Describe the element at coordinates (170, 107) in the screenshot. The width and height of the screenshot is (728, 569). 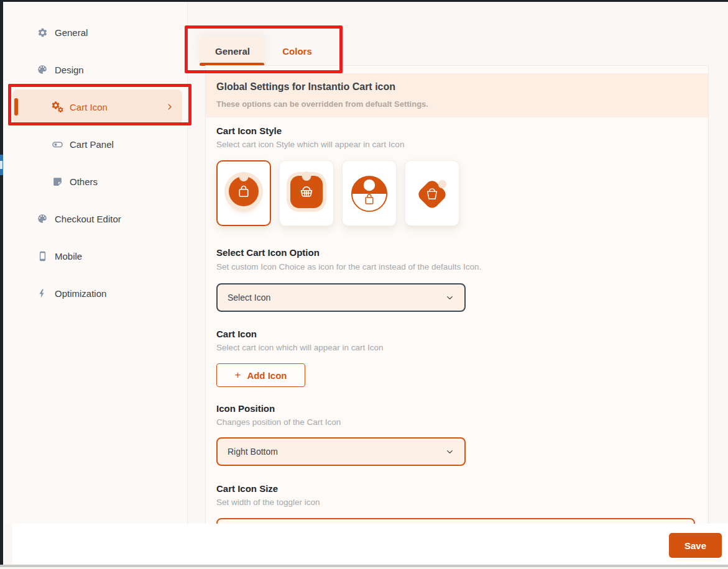
I see `chevron-right-icon` at that location.